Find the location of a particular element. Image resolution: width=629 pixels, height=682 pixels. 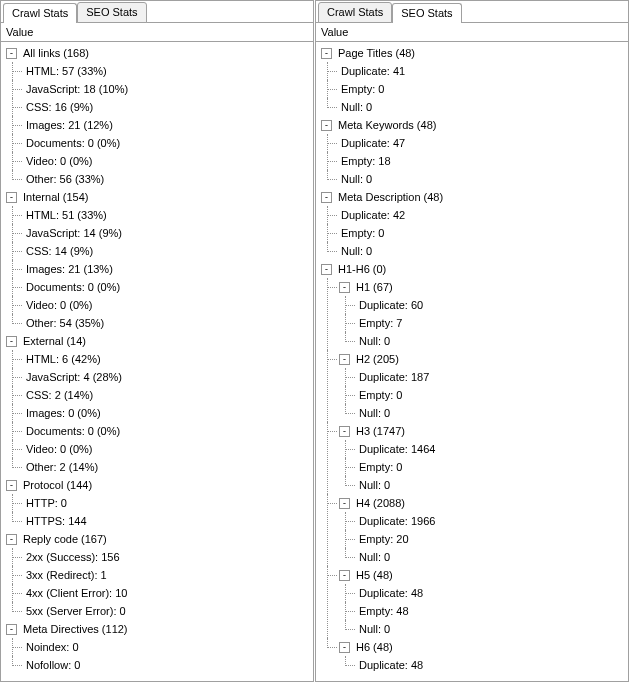

tree-row: Duplicate: 1966 is located at coordinates (492, 521).